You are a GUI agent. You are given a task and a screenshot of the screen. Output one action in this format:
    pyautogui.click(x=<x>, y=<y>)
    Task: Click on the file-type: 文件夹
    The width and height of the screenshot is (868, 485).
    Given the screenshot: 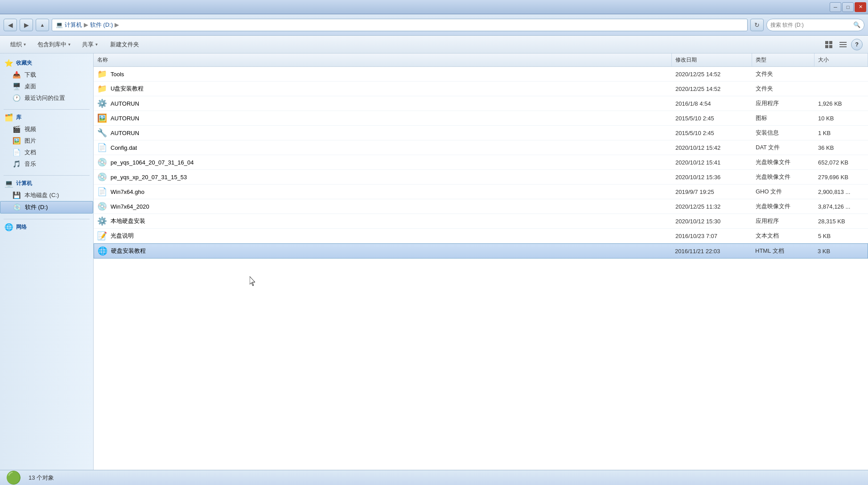 What is the action you would take?
    pyautogui.click(x=783, y=89)
    